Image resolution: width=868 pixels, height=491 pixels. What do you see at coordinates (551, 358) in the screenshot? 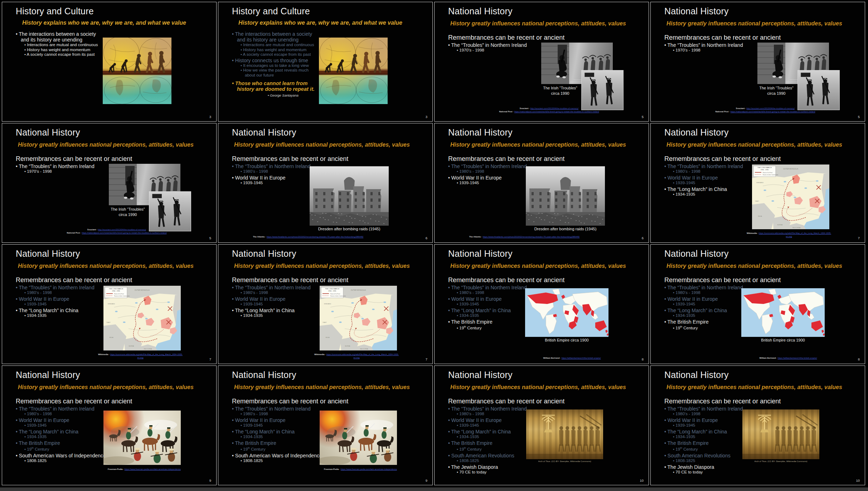
I see `source-label: William Bertrand` at bounding box center [551, 358].